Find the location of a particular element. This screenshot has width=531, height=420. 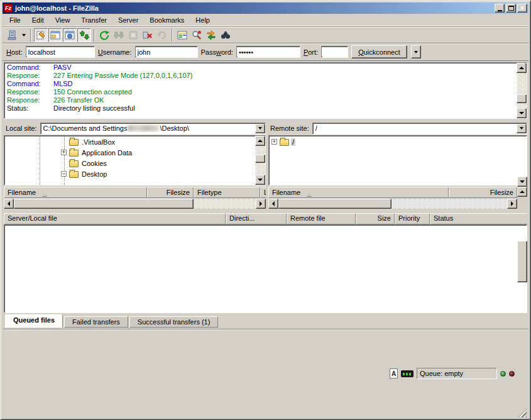

binoculars-icon is located at coordinates (226, 35).